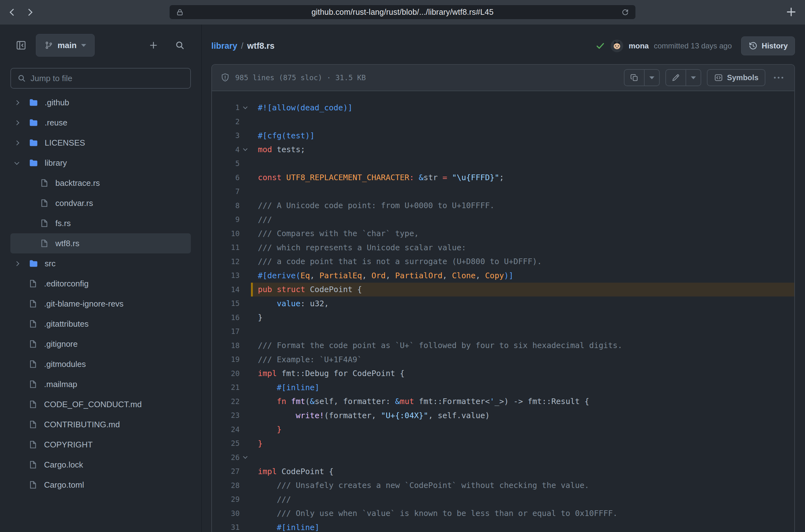  Describe the element at coordinates (226, 374) in the screenshot. I see `line-number: 20` at that location.